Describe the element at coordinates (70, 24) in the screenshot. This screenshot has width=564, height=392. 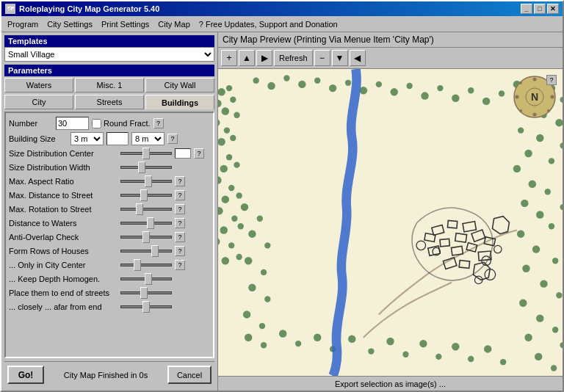
I see `menu-city-settings: City Settings` at that location.